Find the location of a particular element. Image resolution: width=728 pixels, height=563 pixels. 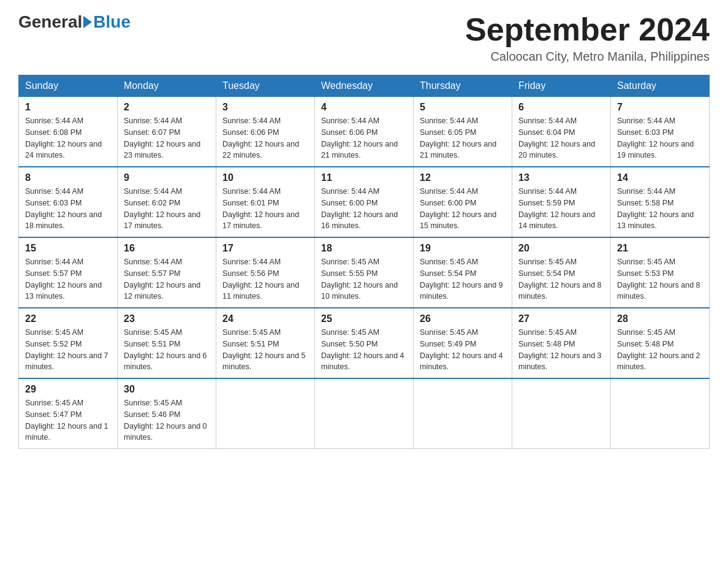

calendar-cell: 22Sunrise: 5:45 AMSunset: 5:52 PMDayligh… is located at coordinates (69, 343).